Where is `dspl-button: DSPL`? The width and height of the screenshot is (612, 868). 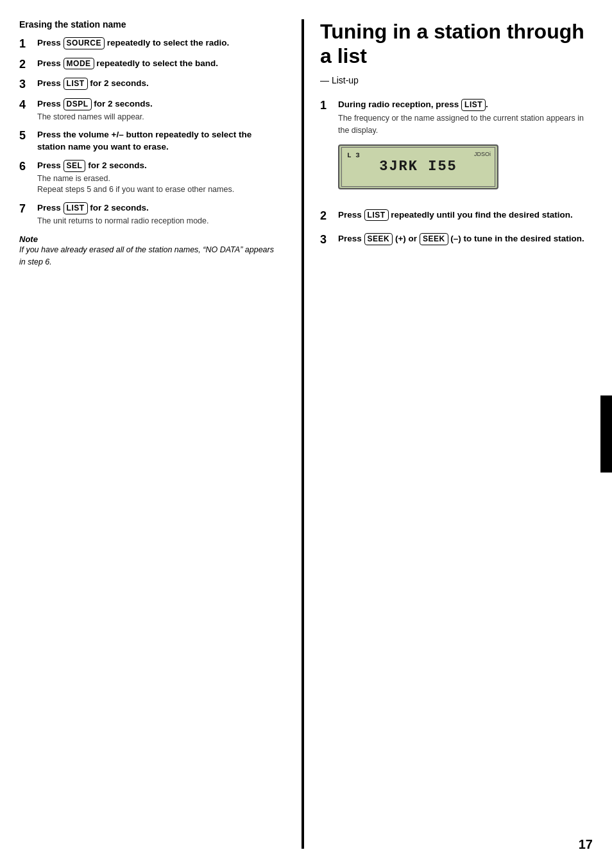 dspl-button: DSPL is located at coordinates (78, 104).